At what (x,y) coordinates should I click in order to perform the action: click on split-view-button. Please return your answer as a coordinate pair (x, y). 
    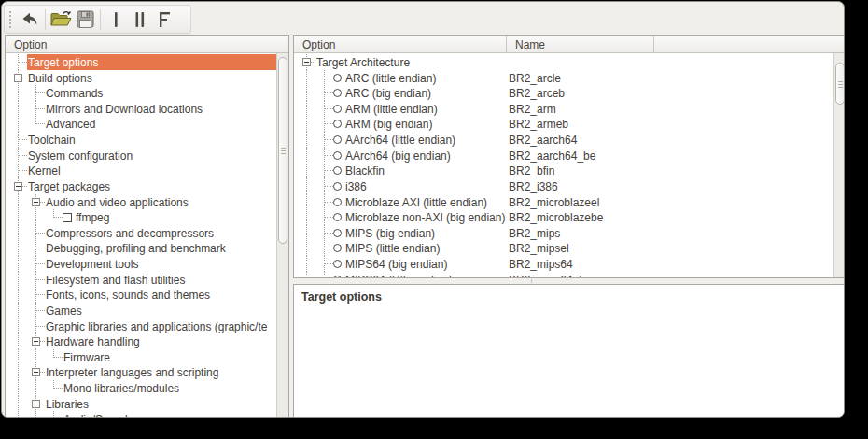
    Looking at the image, I should click on (140, 20).